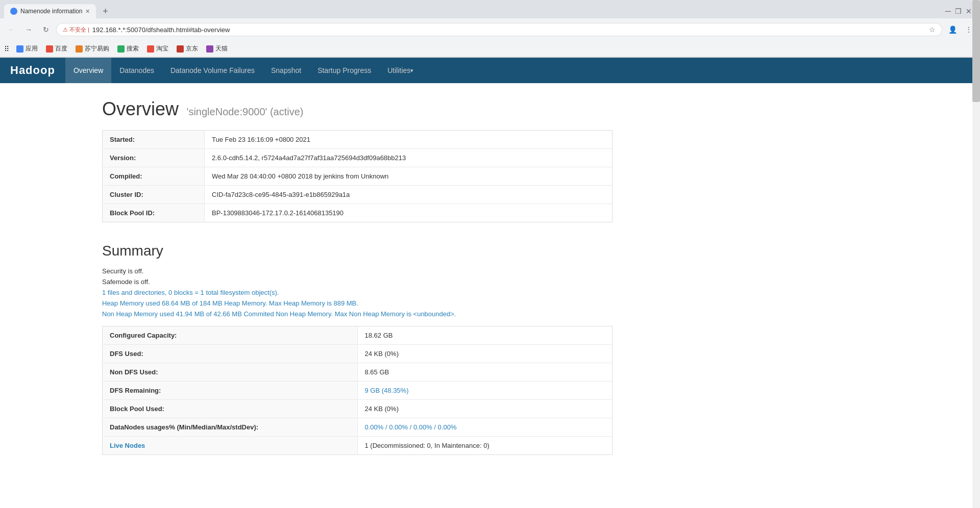  What do you see at coordinates (243, 112) in the screenshot?
I see `overview-subtitle: 'singleNode:9000' (active)` at bounding box center [243, 112].